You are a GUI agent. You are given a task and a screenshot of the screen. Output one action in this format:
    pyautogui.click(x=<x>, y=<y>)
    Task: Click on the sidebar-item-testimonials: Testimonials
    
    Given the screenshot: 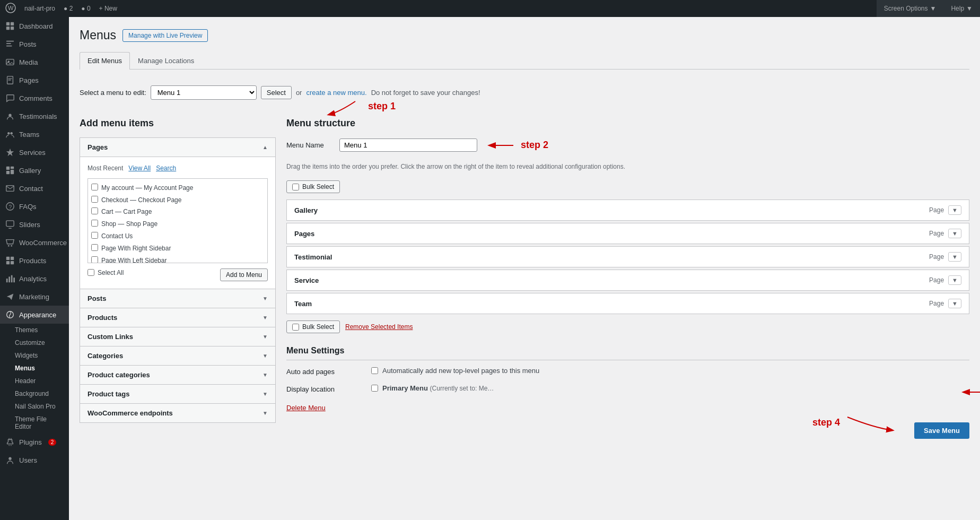 What is the action you would take?
    pyautogui.click(x=34, y=116)
    